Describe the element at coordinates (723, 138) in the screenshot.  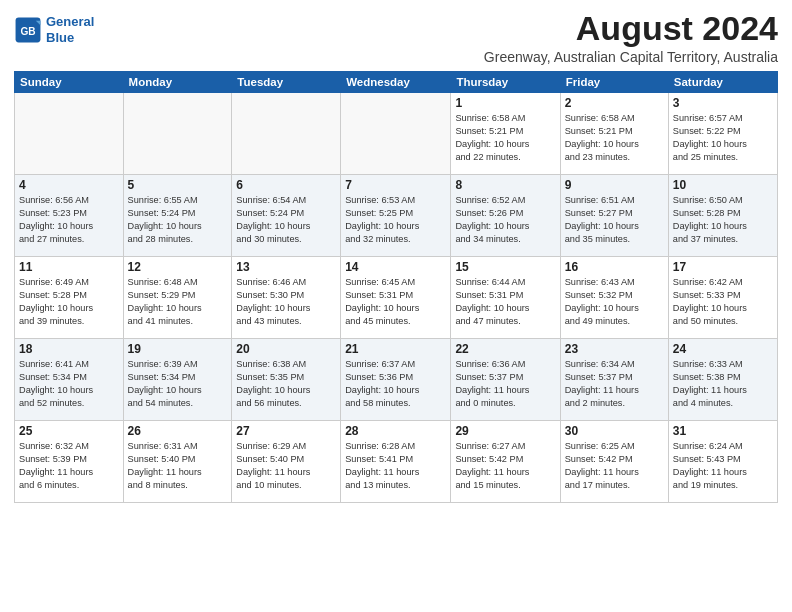
I see `day-info: Sunrise: 6:57 AM Sunset: 5:22 PM Dayligh…` at that location.